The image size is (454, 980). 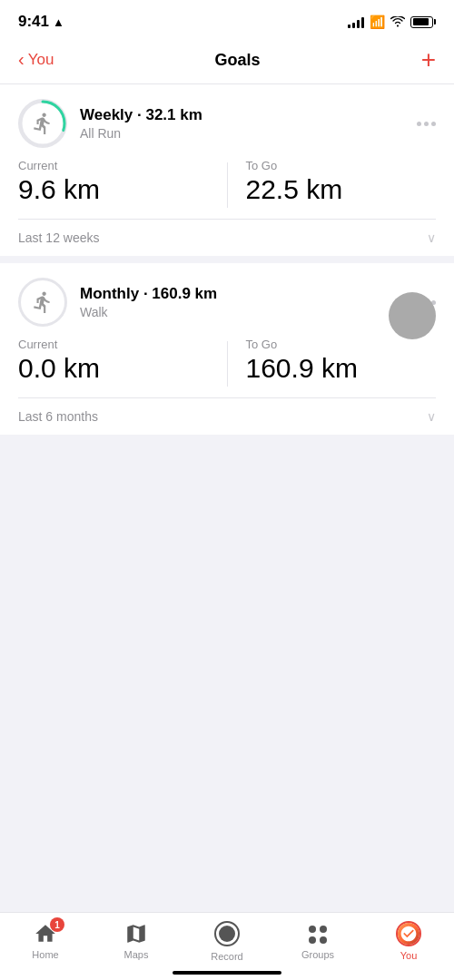 I want to click on you-avatar-inner, so click(x=409, y=934).